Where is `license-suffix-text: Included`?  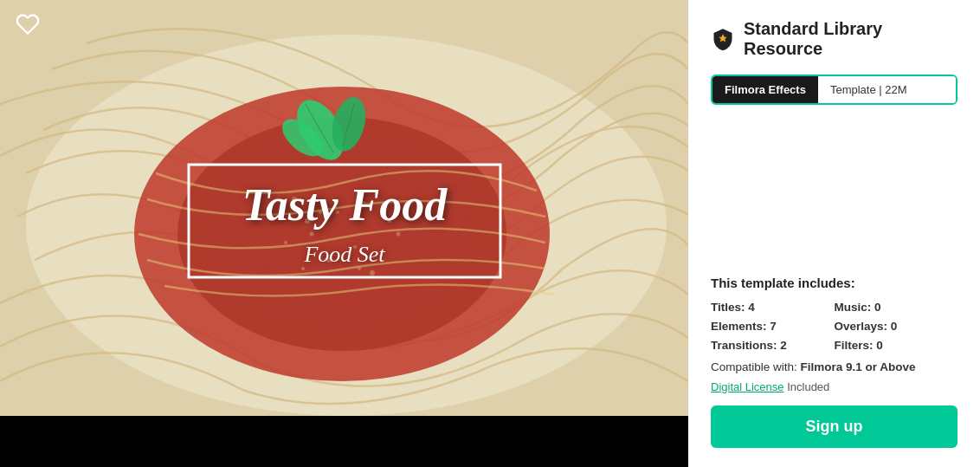
license-suffix-text: Included is located at coordinates (809, 386).